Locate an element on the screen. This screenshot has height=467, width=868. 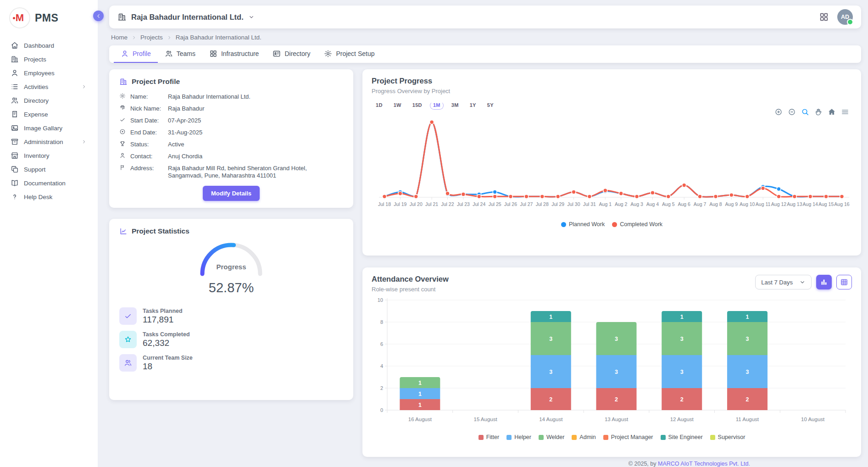
archive-icon is located at coordinates (15, 142).